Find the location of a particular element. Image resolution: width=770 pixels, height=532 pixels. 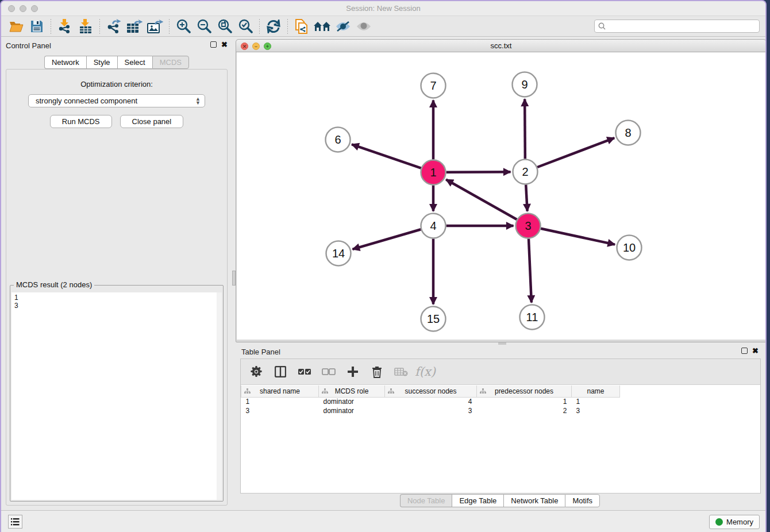

zoom-in-button is located at coordinates (183, 26).